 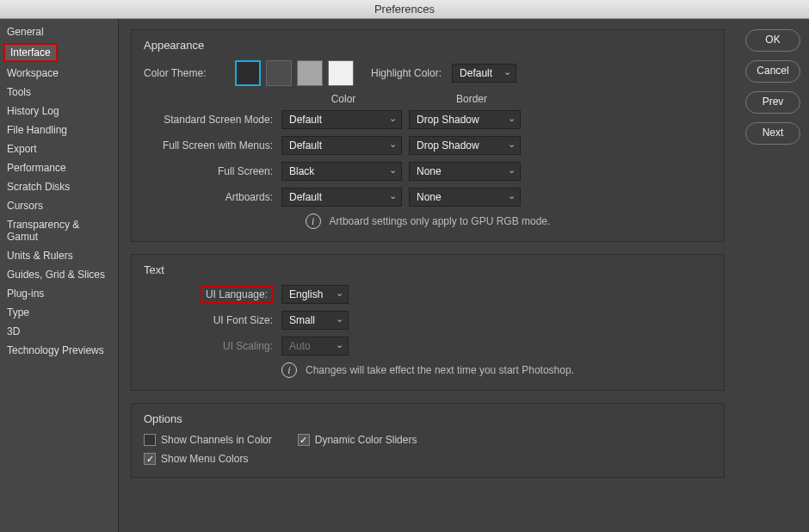 What do you see at coordinates (315, 294) in the screenshot?
I see `ui-language-select: English` at bounding box center [315, 294].